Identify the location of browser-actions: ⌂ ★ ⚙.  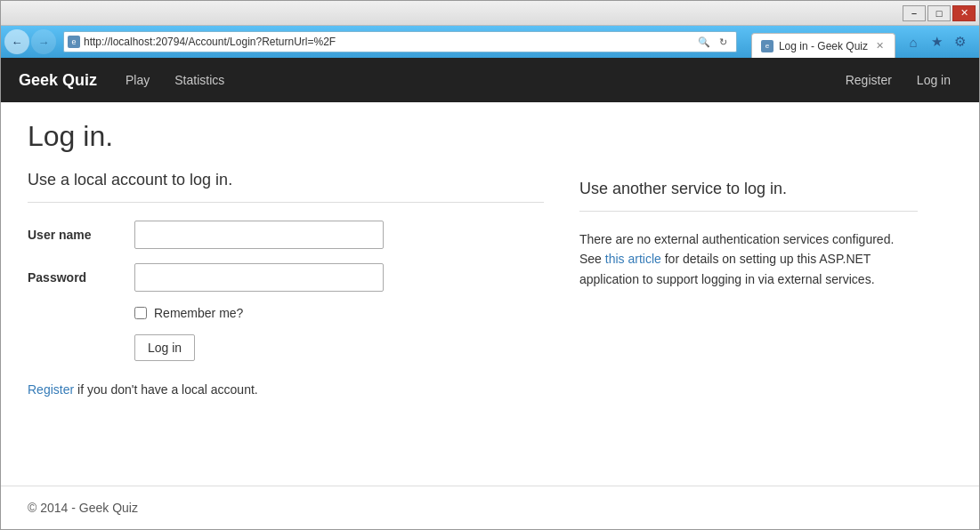
(936, 42).